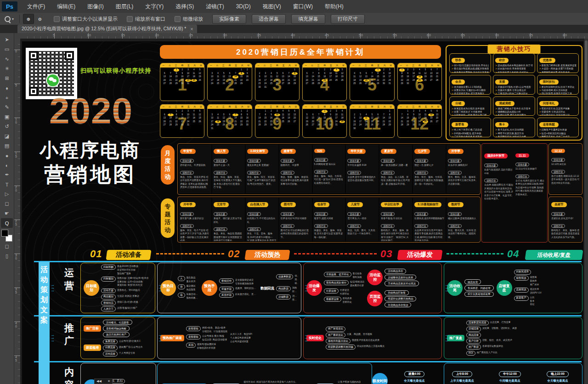 The width and height of the screenshot is (588, 384). What do you see at coordinates (335, 329) in the screenshot?
I see `branch-label: 推广渠道优化` at bounding box center [335, 329].